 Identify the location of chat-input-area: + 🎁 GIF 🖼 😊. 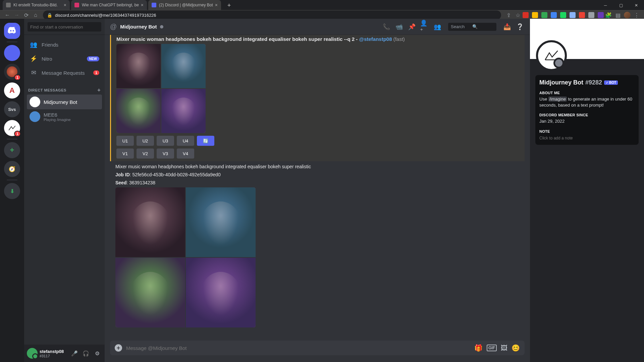
(317, 351).